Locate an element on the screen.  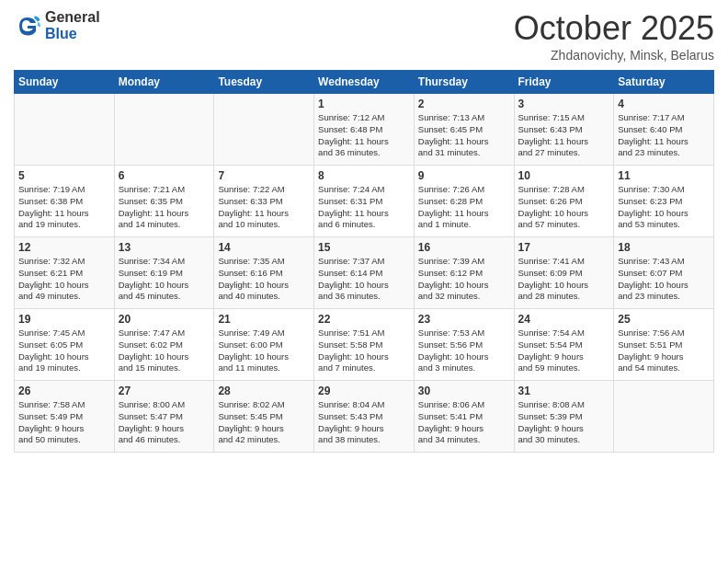
calendar-cell: 23Sunrise: 7:53 AM Sunset: 5:56 PM Dayli… is located at coordinates (463, 345).